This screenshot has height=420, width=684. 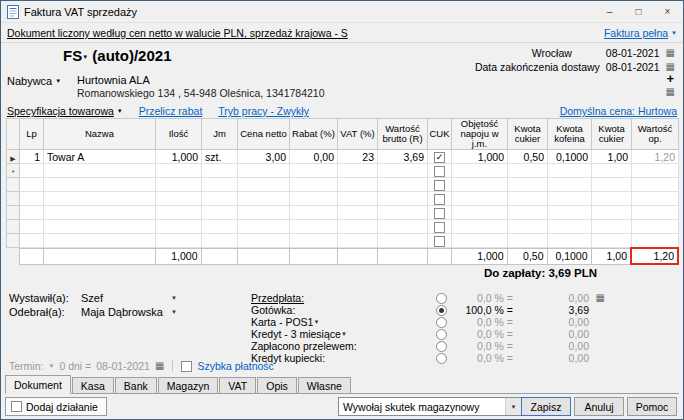 I want to click on cell-objetosc: 1,000, so click(x=480, y=157).